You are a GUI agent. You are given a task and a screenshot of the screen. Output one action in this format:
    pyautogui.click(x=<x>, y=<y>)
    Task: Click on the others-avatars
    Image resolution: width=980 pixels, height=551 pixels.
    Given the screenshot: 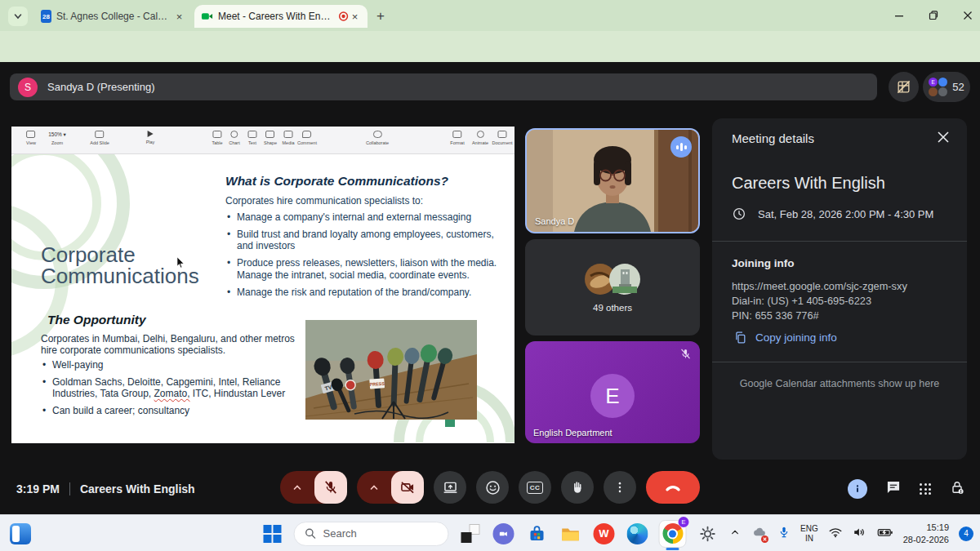 What is the action you would take?
    pyautogui.click(x=612, y=279)
    